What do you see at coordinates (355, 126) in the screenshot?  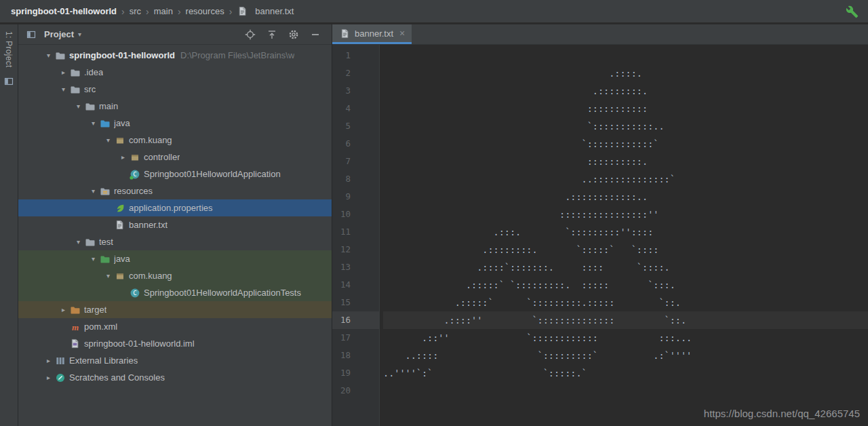 I see `line-number: 5` at bounding box center [355, 126].